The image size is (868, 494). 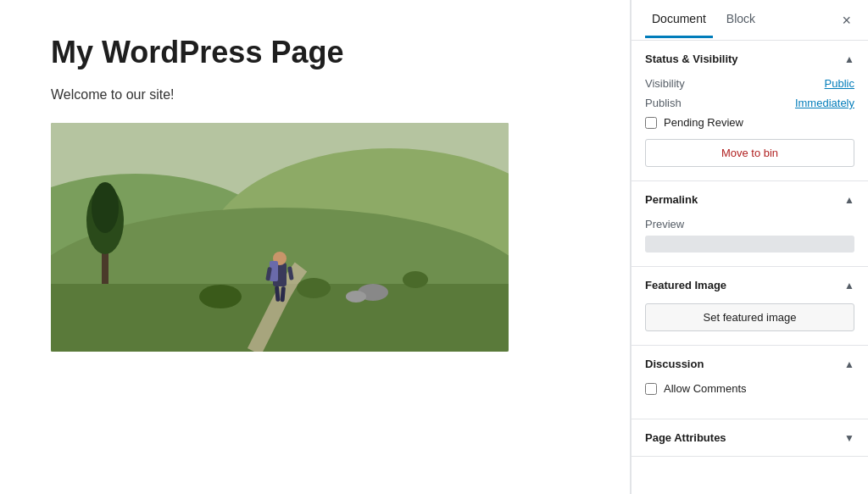 What do you see at coordinates (315, 95) in the screenshot?
I see `page-intro: Welcome to our site!` at bounding box center [315, 95].